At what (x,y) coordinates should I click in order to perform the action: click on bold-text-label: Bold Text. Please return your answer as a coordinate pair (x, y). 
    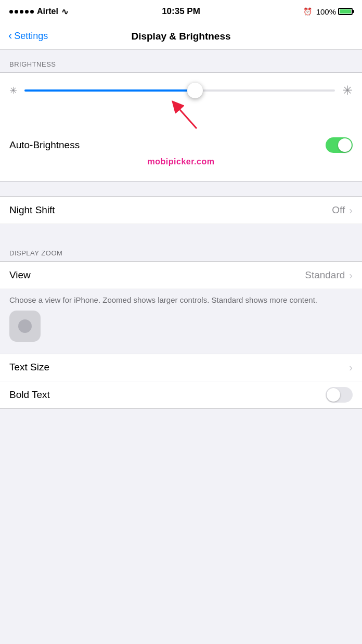
    Looking at the image, I should click on (167, 395).